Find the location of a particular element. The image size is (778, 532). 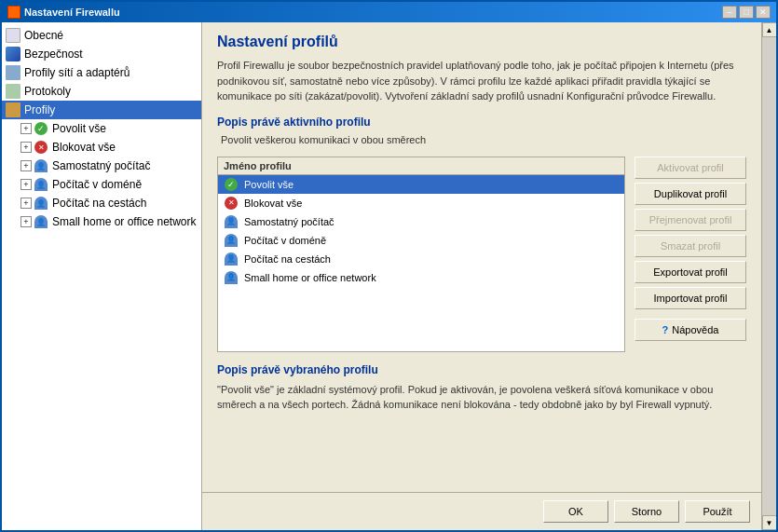

scroll-track is located at coordinates (770, 276).